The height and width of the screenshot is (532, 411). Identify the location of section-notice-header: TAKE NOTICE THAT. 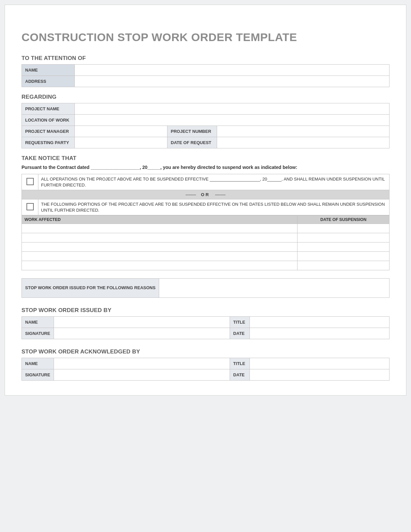
(206, 158).